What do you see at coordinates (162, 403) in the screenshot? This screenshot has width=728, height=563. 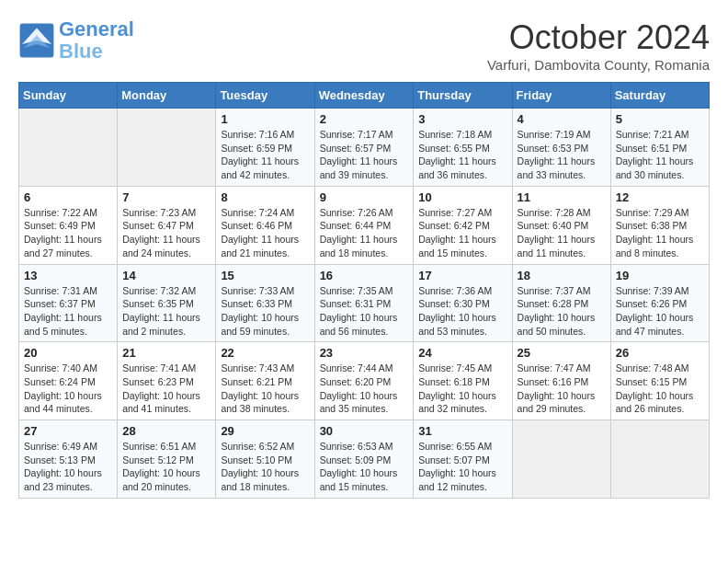 I see `daylight-label: Daylight: 10 hours and 41 minutes.` at bounding box center [162, 403].